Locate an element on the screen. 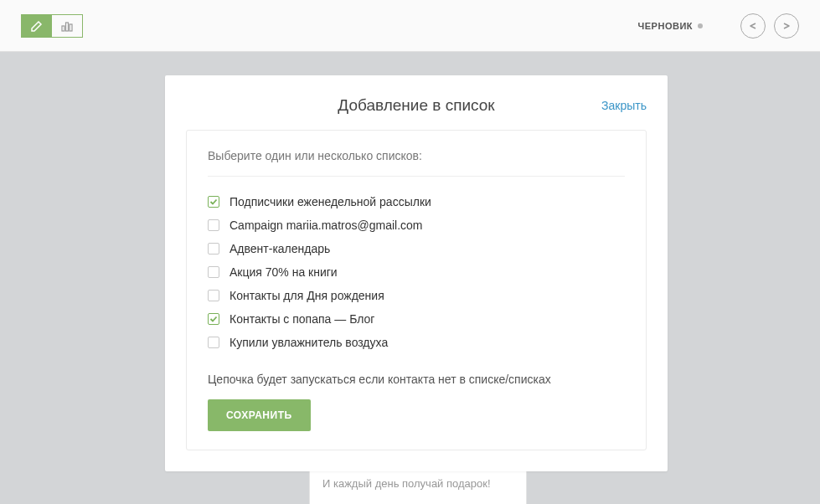 The width and height of the screenshot is (820, 504). list-item: Купили увлажнитель воздуха is located at coordinates (416, 342).